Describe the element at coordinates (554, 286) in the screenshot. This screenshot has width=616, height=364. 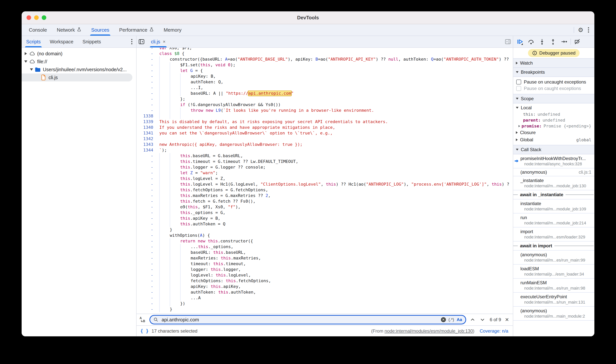
I see `stack-frame-runmainesm: runMainESMnode:internal/m...es/run_main:…` at that location.